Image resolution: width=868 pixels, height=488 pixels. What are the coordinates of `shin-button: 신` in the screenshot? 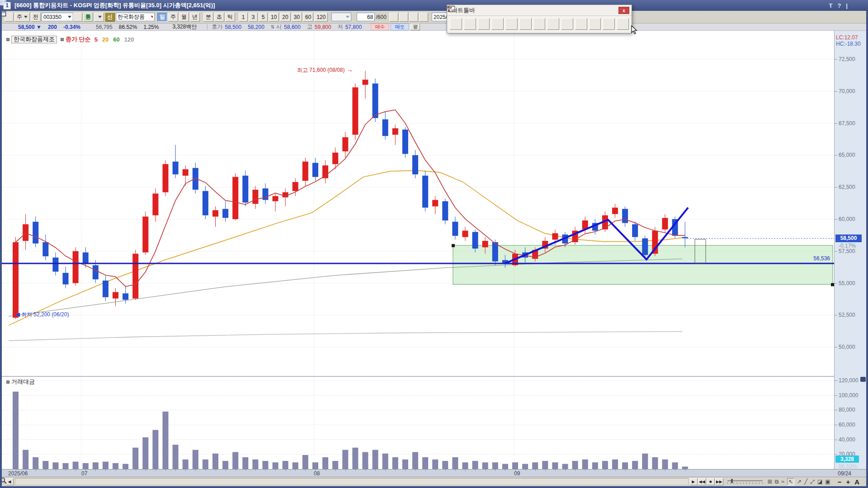 It's located at (110, 17).